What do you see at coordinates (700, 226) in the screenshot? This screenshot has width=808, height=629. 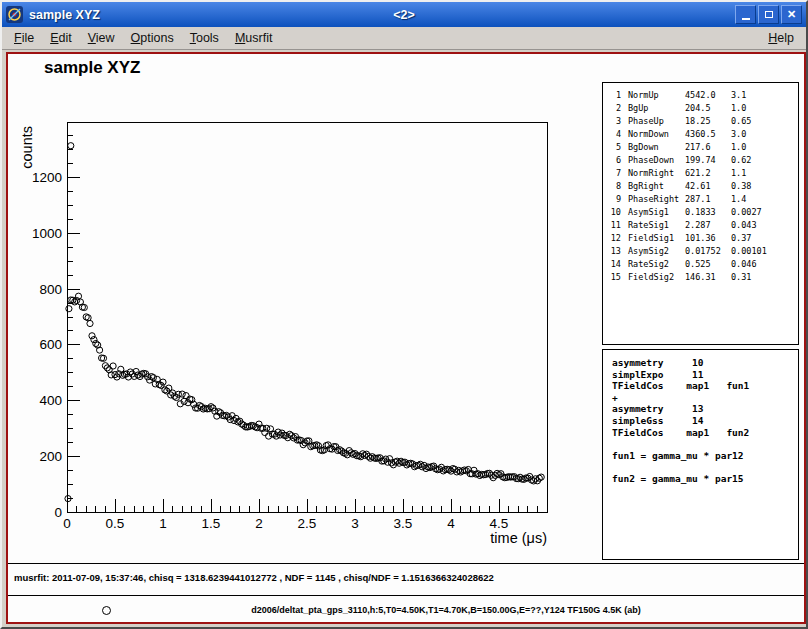 I see `param-row: 11RateSig12.2870.043` at bounding box center [700, 226].